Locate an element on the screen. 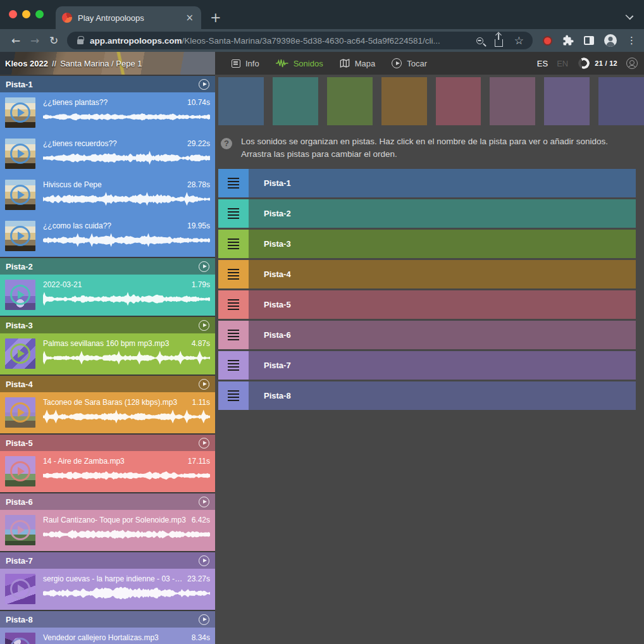  track-header: Pista-8 is located at coordinates (108, 619).